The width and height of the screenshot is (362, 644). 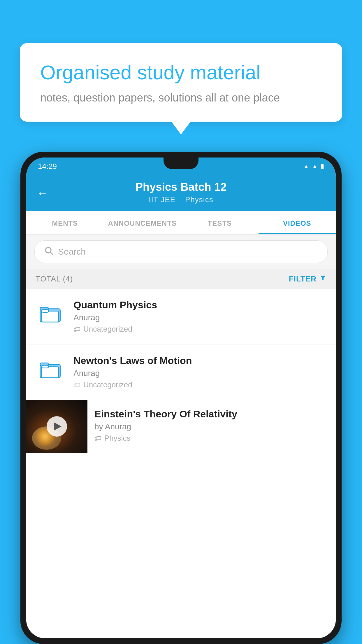 I want to click on wifi-icon, so click(x=306, y=166).